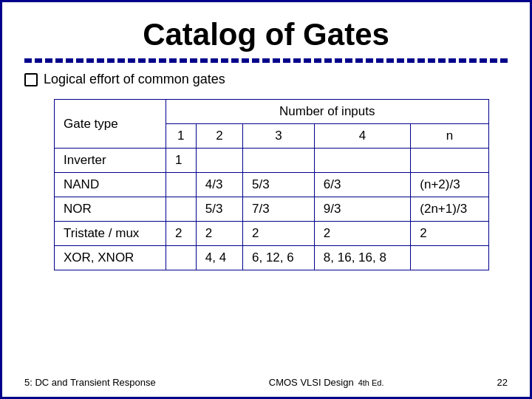 The width and height of the screenshot is (532, 399). I want to click on cell-4-4: 2, so click(362, 233).